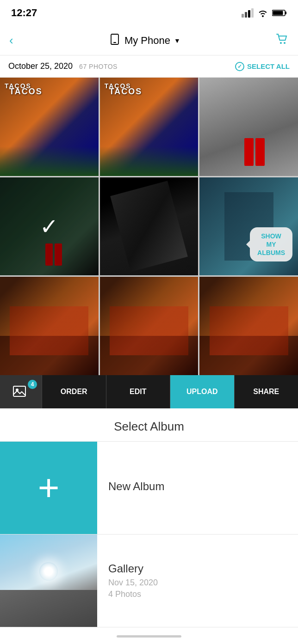 The image size is (298, 644). I want to click on gallery-album-name: Gallery, so click(198, 569).